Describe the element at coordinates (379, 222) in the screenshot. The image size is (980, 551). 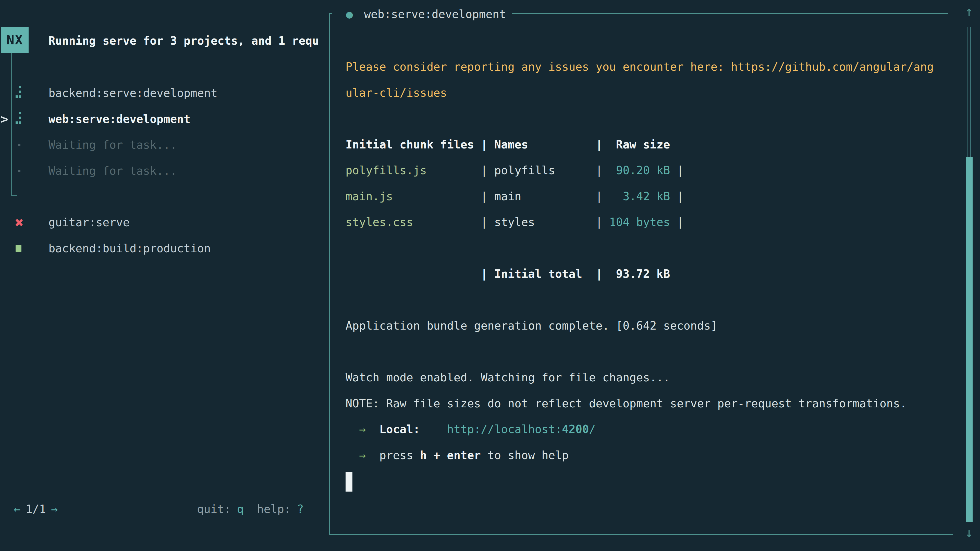
I see `terminal-text: styles.css` at that location.